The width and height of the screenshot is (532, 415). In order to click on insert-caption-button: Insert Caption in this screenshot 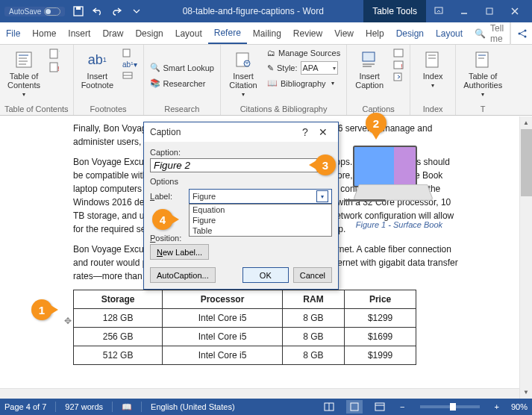, I will do `click(369, 75)`.